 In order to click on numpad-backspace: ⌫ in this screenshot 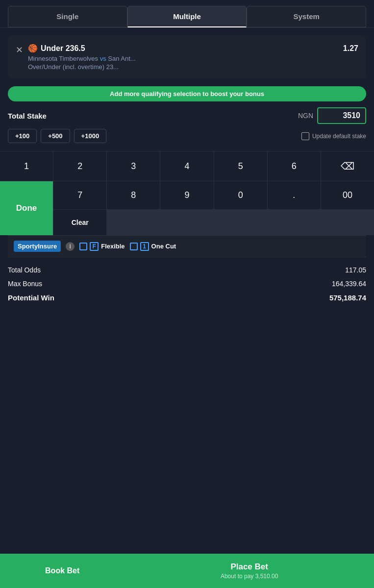, I will do `click(348, 166)`.